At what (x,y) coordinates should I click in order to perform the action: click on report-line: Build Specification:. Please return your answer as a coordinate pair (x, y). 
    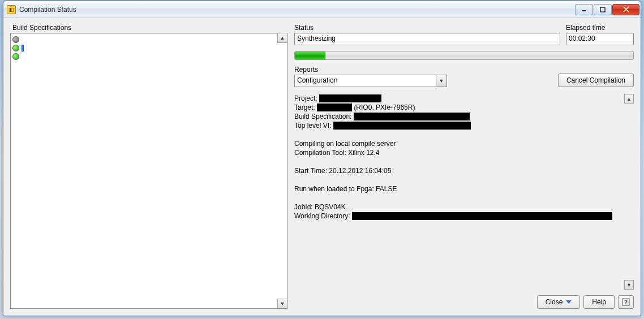
    Looking at the image, I should click on (459, 117).